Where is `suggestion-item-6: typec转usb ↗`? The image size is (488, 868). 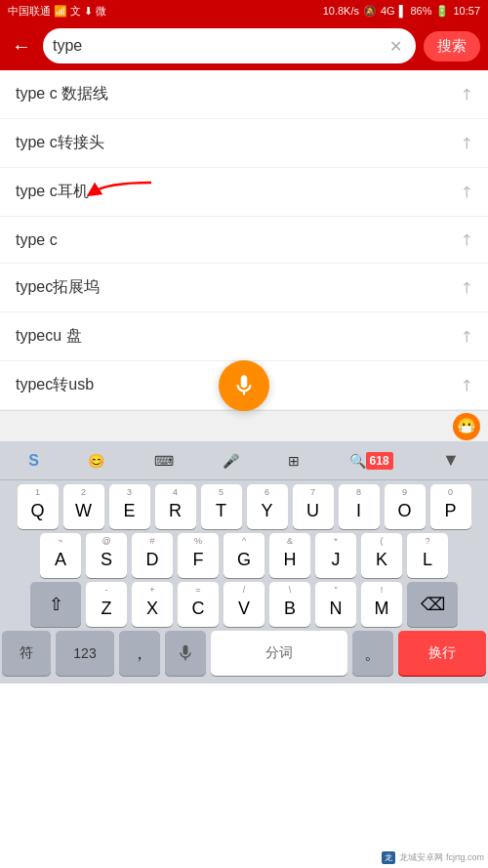 suggestion-item-6: typec转usb ↗ is located at coordinates (244, 386).